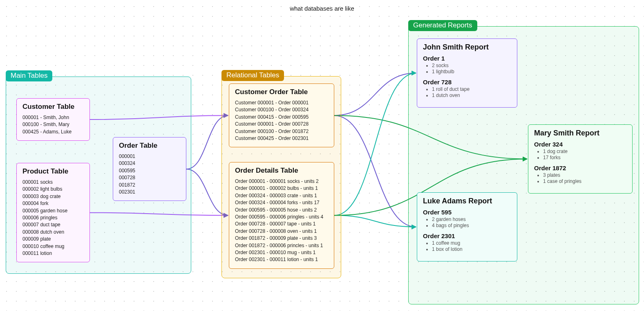 The image size is (644, 311). What do you see at coordinates (580, 144) in the screenshot?
I see `report-order-title: Order 324` at bounding box center [580, 144].